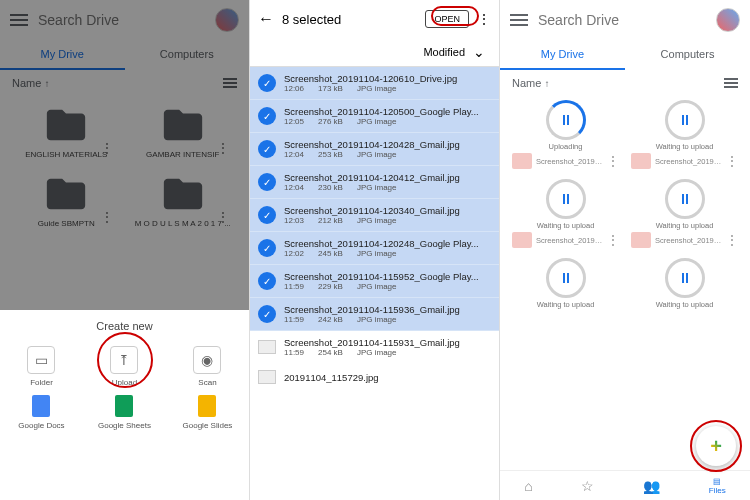 The width and height of the screenshot is (750, 500). What do you see at coordinates (42, 366) in the screenshot?
I see `create-folder-button: ▭Folder` at bounding box center [42, 366].